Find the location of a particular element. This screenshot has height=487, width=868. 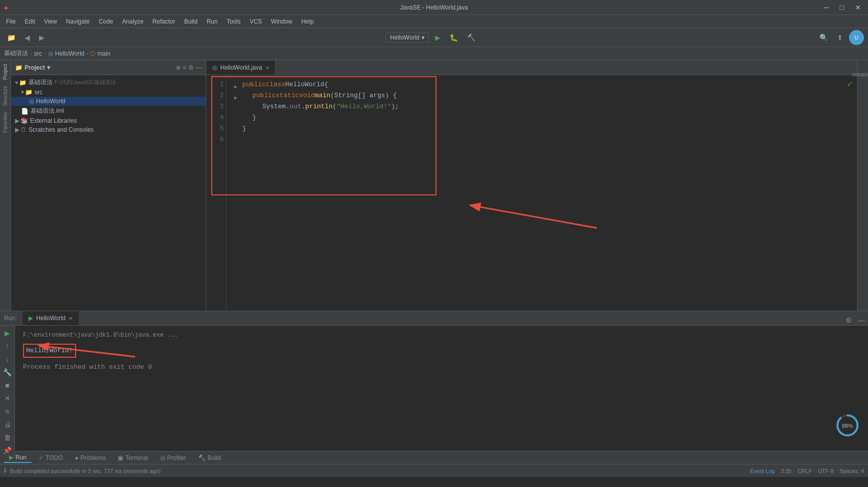

breadcrumb-method: ⬡ main is located at coordinates (100, 54).